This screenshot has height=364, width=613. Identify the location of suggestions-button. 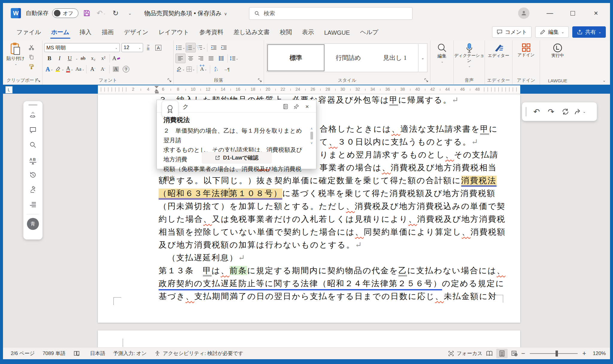
(33, 115).